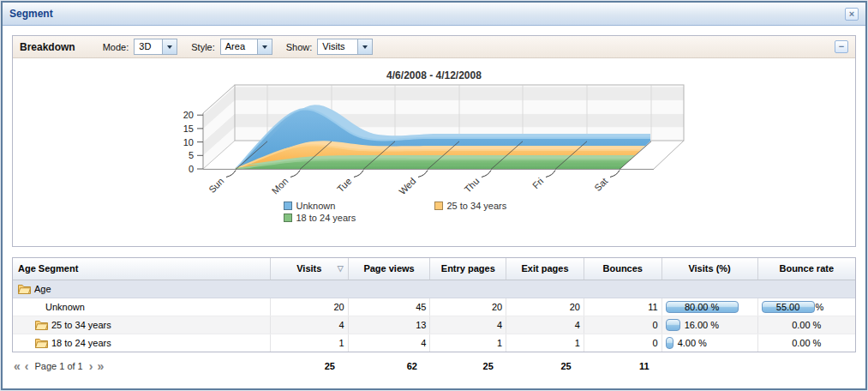  Describe the element at coordinates (538, 183) in the screenshot. I see `svg-text: Fri` at that location.